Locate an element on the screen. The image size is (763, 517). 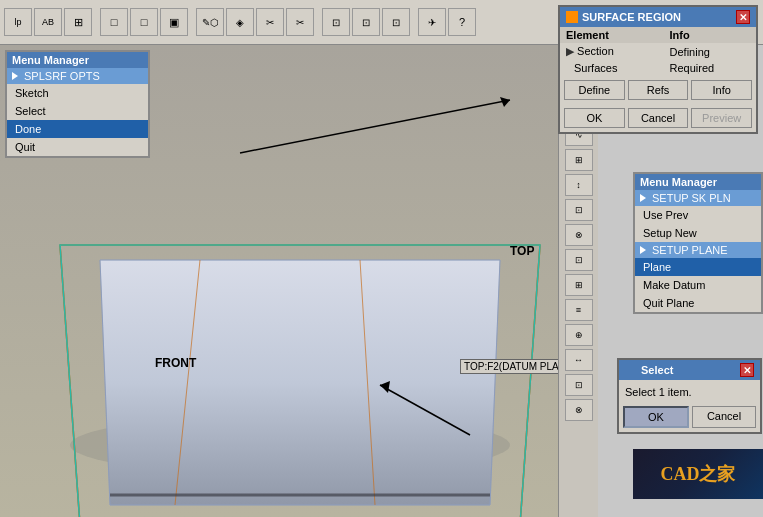
surface-region-title: SURFACE REGION ✕ is located at coordinates (658, 17).